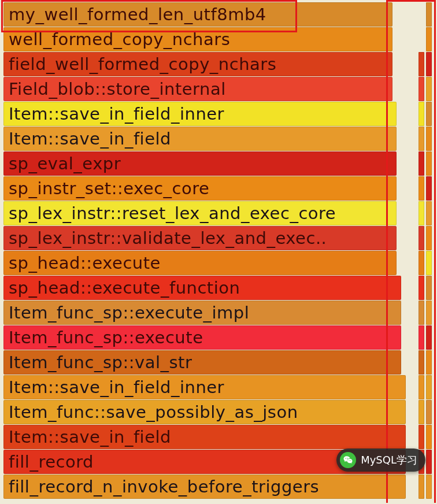  Describe the element at coordinates (389, 460) in the screenshot. I see `watermark-label: MySQL学习` at that location.